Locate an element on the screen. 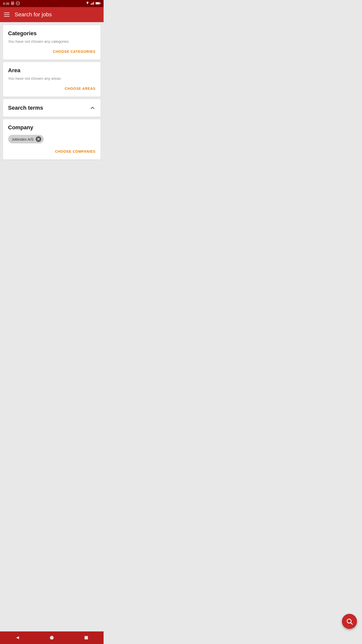 Image resolution: width=362 pixels, height=644 pixels. status-bar: 9:36 is located at coordinates (52, 4).